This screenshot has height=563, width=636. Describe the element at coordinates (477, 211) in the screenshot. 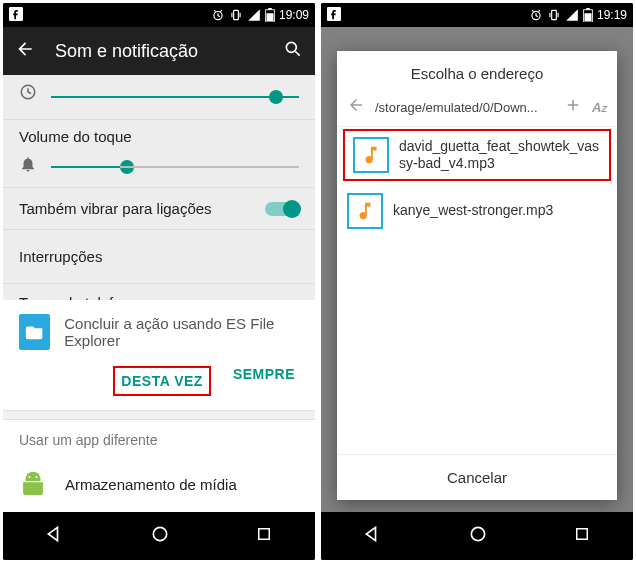

I see `file-row: kanye_west-stronger.mp3` at that location.